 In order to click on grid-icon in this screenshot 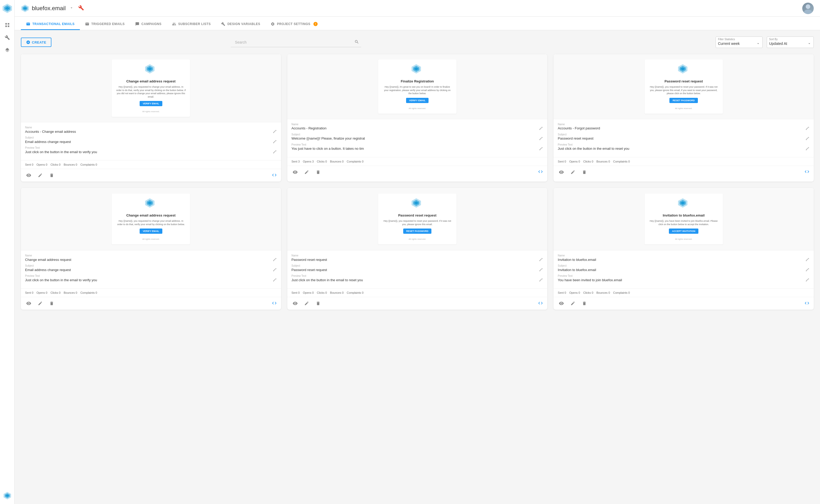, I will do `click(7, 25)`.